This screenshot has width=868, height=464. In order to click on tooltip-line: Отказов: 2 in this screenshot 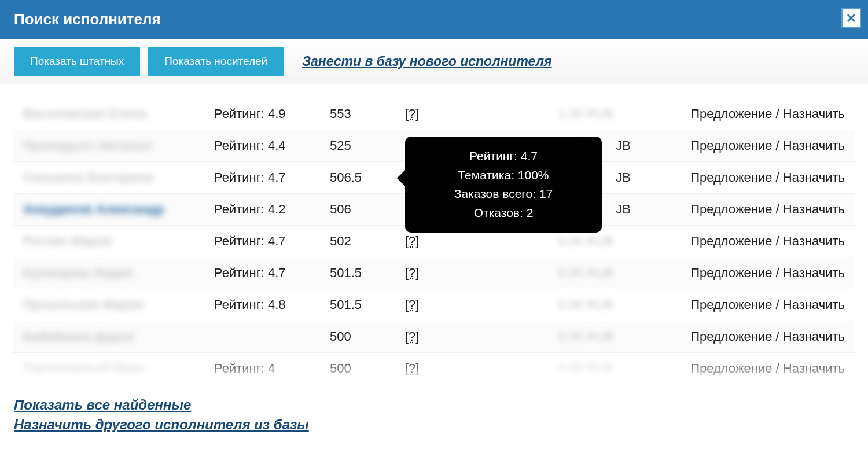, I will do `click(503, 213)`.